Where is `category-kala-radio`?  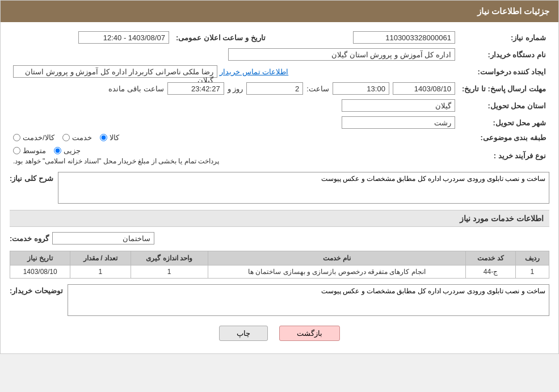 category-kala-radio is located at coordinates (103, 137).